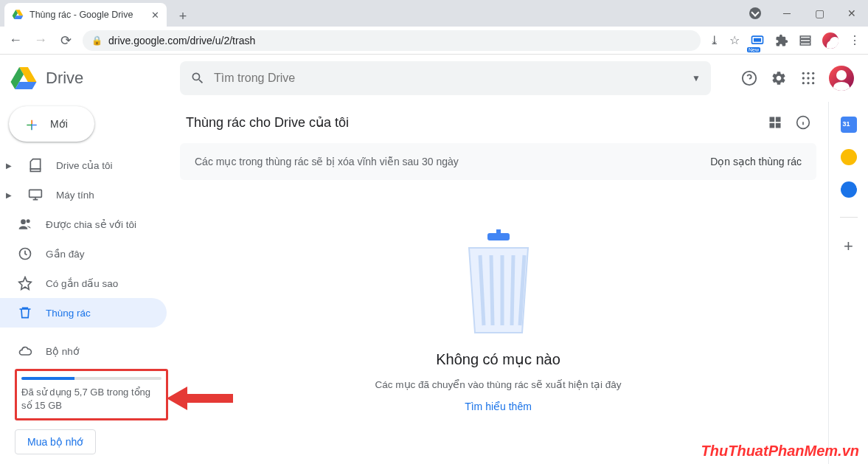 This screenshot has width=868, height=464. What do you see at coordinates (434, 13) in the screenshot?
I see `browser-titlebar: Thùng rác - Google Drive ✕ + ─ ▢ ✕` at bounding box center [434, 13].